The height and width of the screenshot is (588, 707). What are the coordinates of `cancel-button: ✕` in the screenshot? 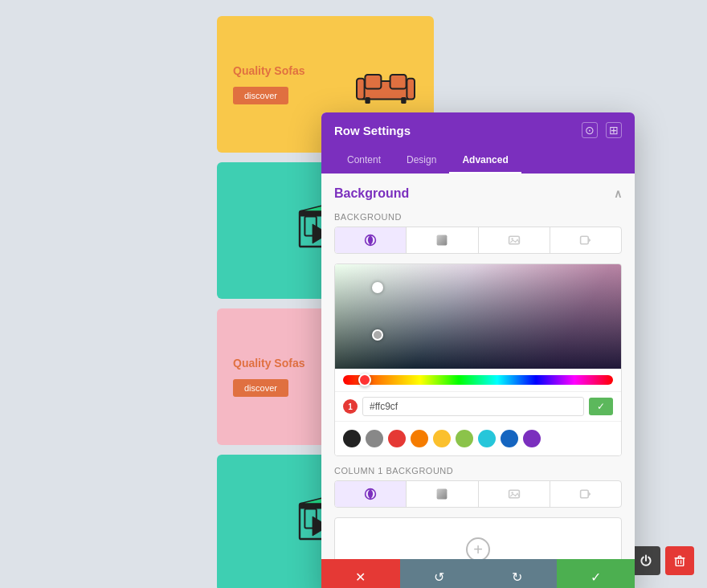 It's located at (361, 574).